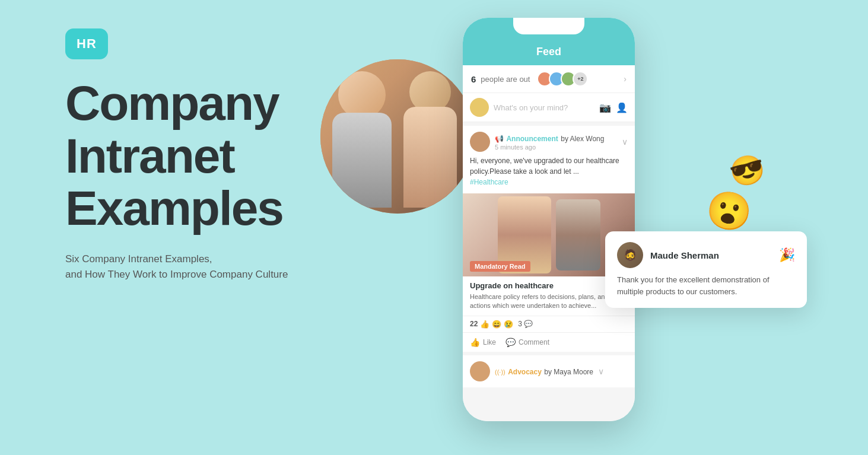 The height and width of the screenshot is (455, 868). Describe the element at coordinates (556, 147) in the screenshot. I see `post-time: 5 minutes ago` at that location.